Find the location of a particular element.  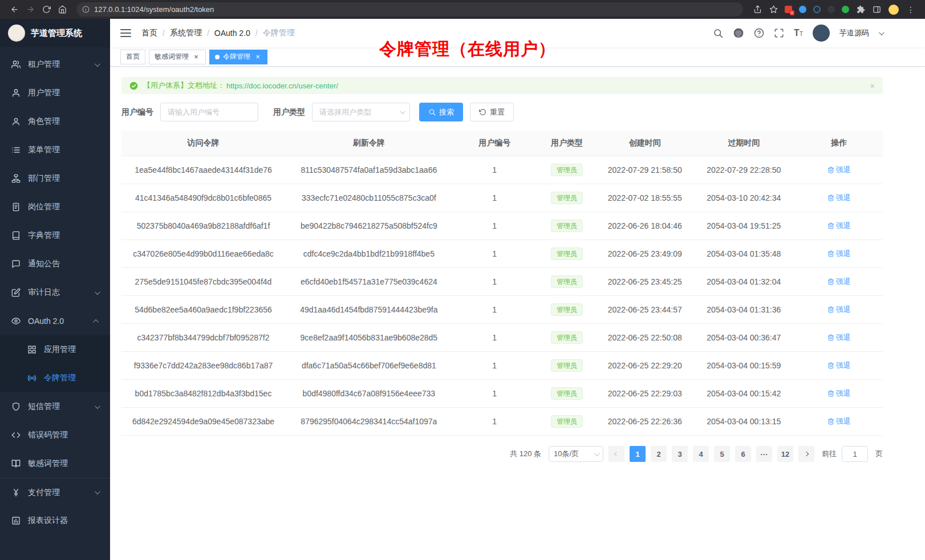

tab-label: 敏感词管理 is located at coordinates (172, 57).